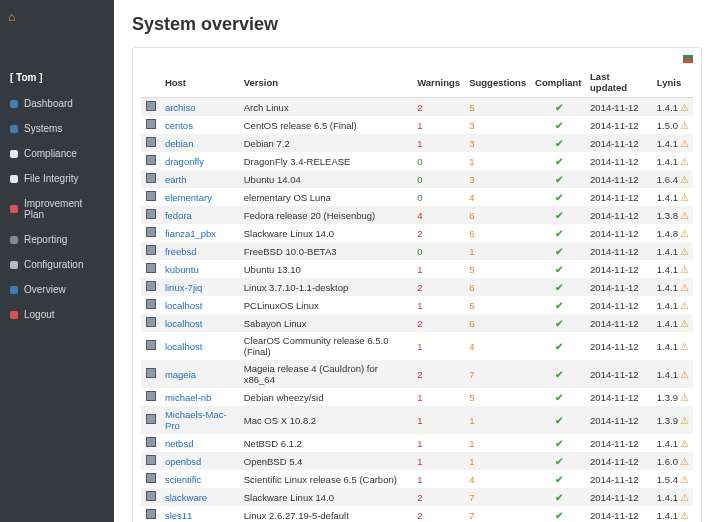 This screenshot has height=522, width=720. I want to click on nav-item-reporting: Reporting, so click(57, 240).